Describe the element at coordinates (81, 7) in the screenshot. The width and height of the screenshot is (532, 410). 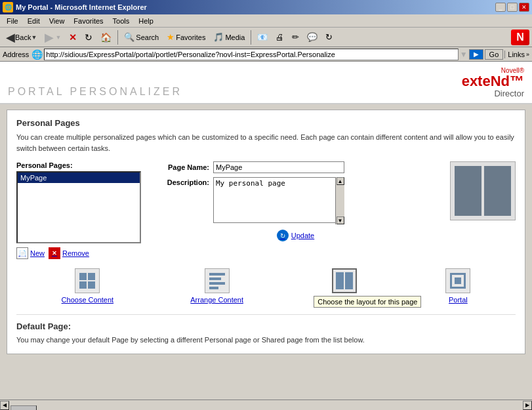
I see `window-title: My Portal - Microsoft Internet Explorer` at that location.